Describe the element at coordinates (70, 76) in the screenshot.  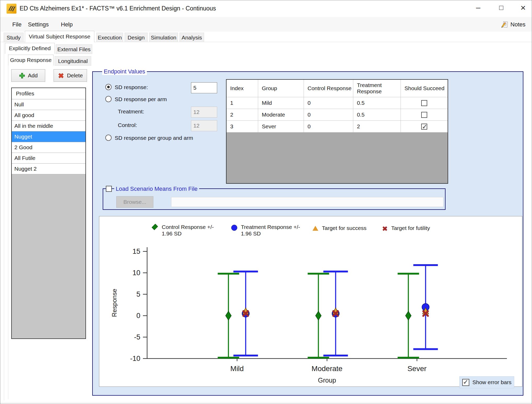
I see `delete-button: Delete` at that location.